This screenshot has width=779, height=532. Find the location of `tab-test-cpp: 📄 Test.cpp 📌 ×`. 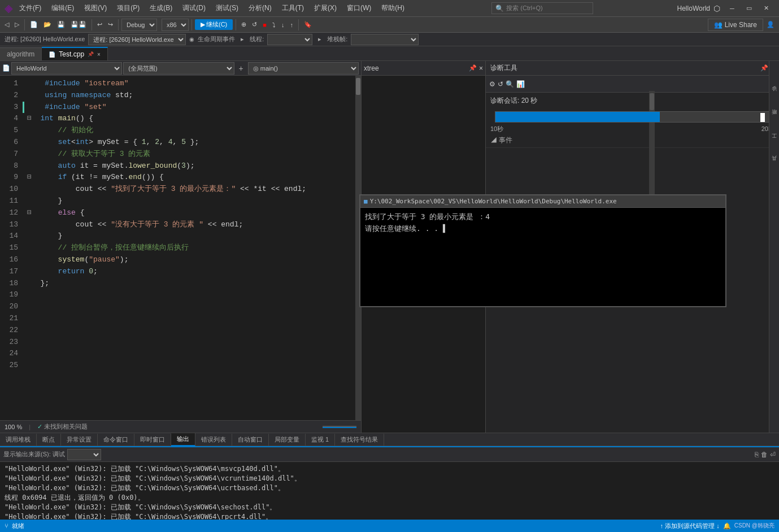

tab-test-cpp: 📄 Test.cpp 📌 × is located at coordinates (75, 54).